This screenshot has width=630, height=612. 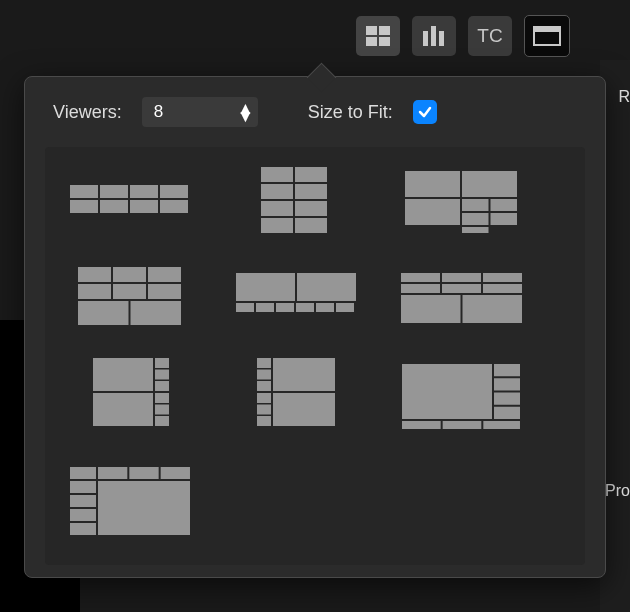 What do you see at coordinates (425, 112) in the screenshot?
I see `sizefit-checkbox` at bounding box center [425, 112].